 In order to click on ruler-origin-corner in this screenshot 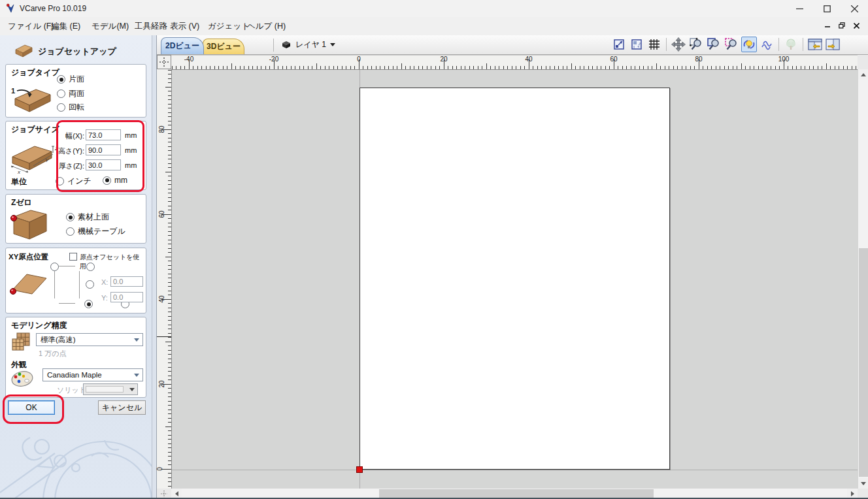, I will do `click(164, 62)`.